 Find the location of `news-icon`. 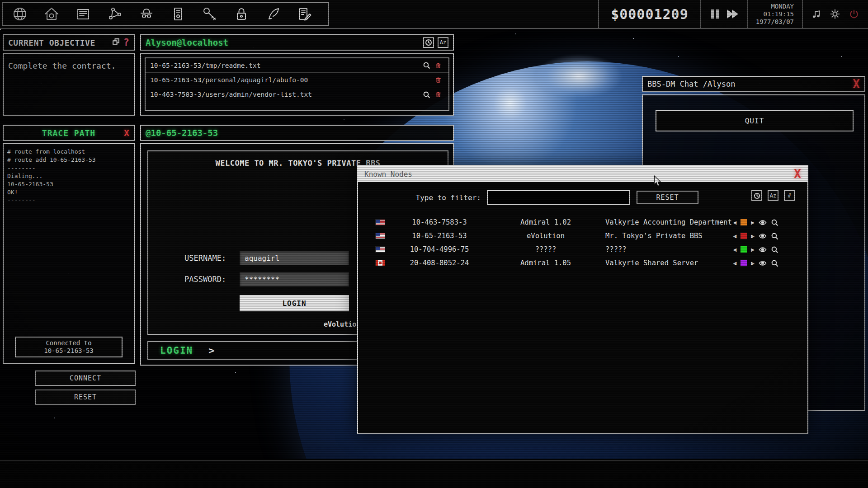

news-icon is located at coordinates (83, 14).